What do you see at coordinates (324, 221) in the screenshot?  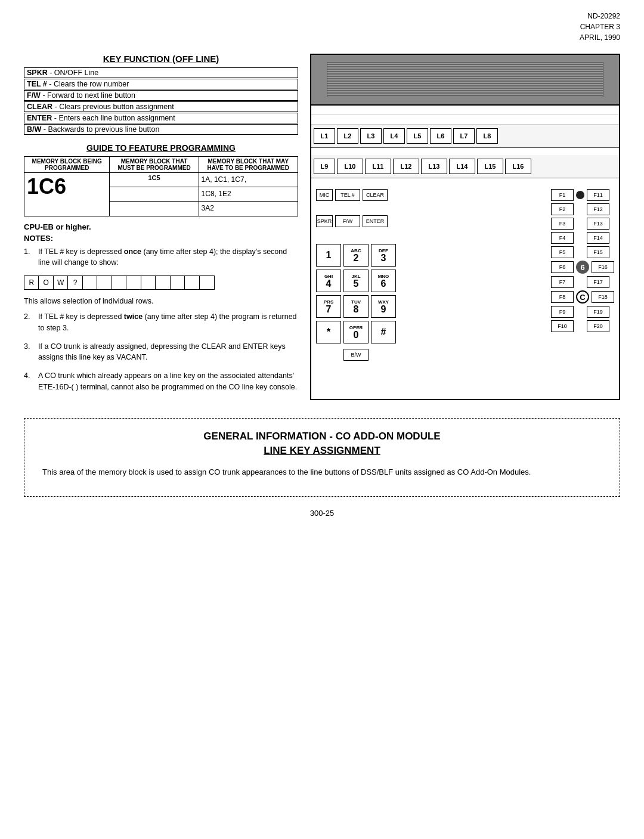 I see `spkr-key: SPKR` at bounding box center [324, 221].